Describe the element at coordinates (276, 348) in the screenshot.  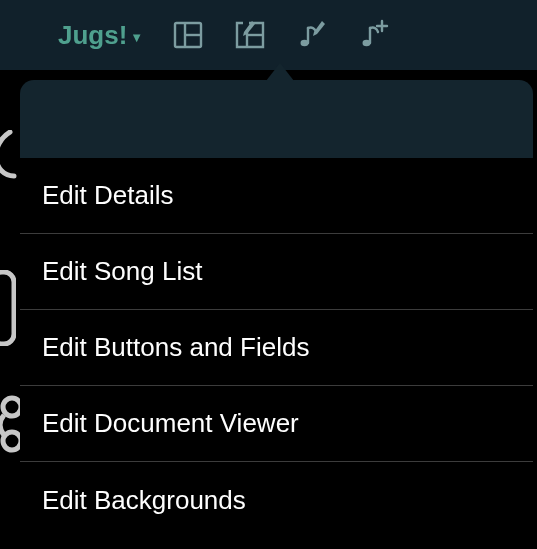
I see `menu-item-edit-buttons-fields: Edit Buttons and Fields` at that location.